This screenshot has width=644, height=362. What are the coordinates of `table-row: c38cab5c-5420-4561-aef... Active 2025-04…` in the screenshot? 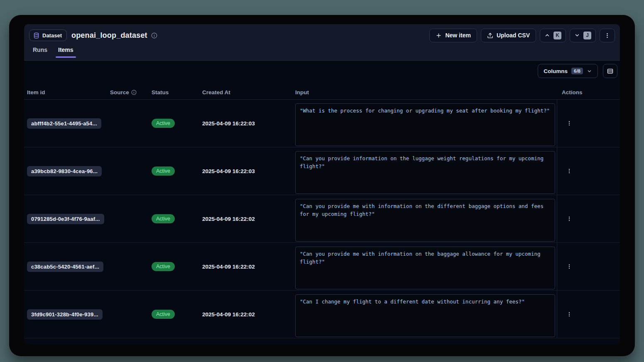 It's located at (322, 267).